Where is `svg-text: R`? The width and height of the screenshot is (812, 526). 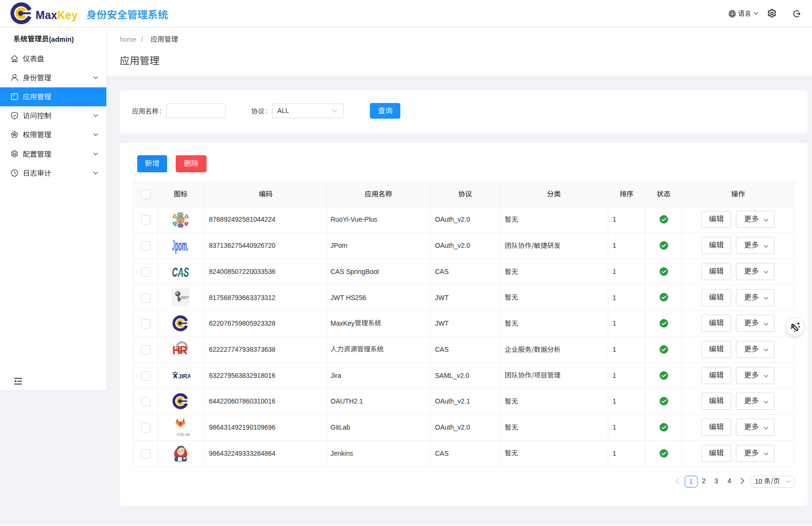 svg-text: R is located at coordinates (183, 350).